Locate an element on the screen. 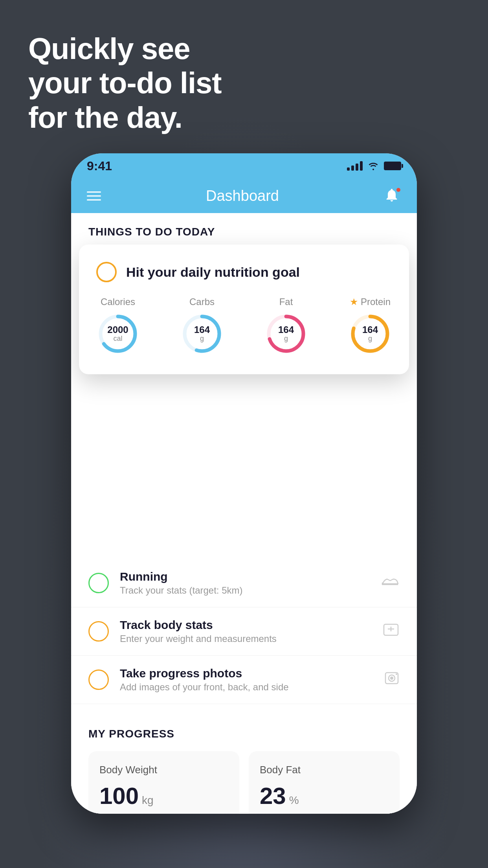  todo-list: Running Track your stats (target: 5km) T… is located at coordinates (244, 631).